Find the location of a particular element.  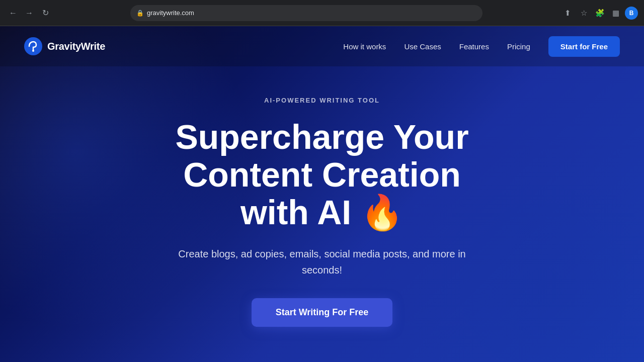

browser-actions: ⬆ ☆ 🧩 ▦ B is located at coordinates (599, 13).